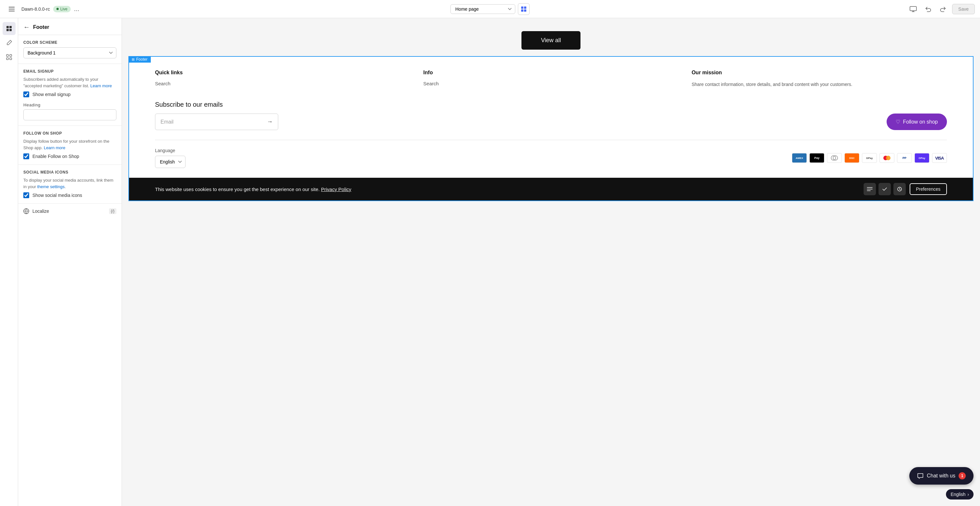 Image resolution: width=980 pixels, height=506 pixels. What do you see at coordinates (928, 189) in the screenshot?
I see `preferences-button: Preferences` at bounding box center [928, 189].